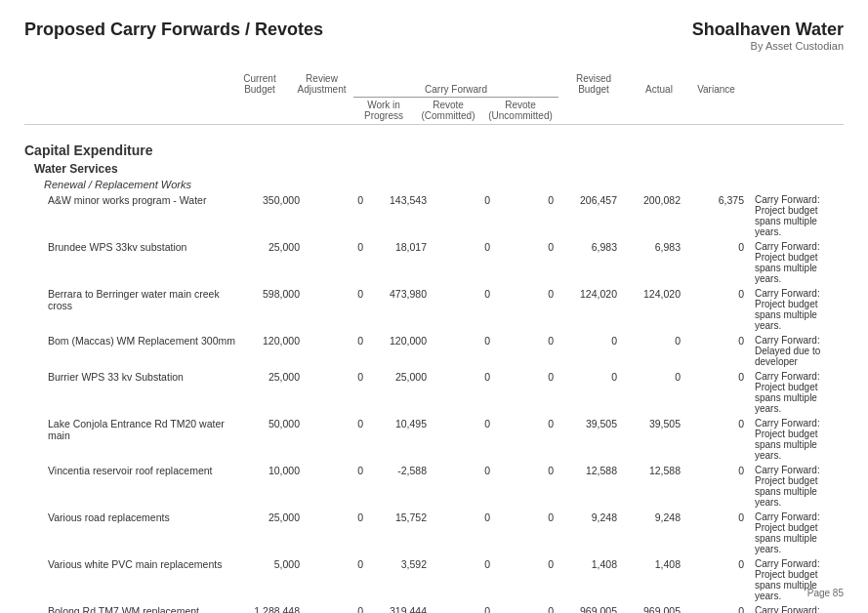 Image resolution: width=868 pixels, height=613 pixels. I want to click on table-row: Burrier WPS 33 kv Substation 25,000 0 25…, so click(434, 392).